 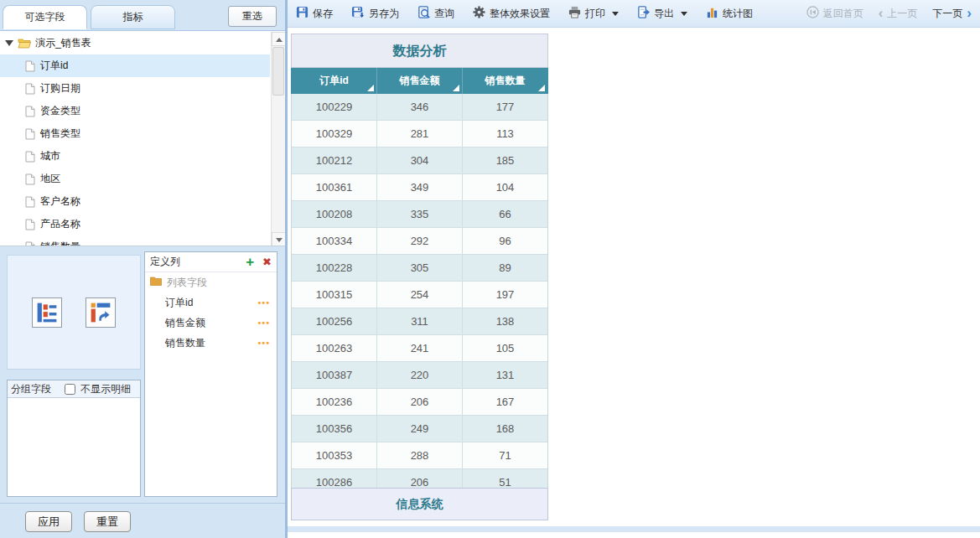 What do you see at coordinates (106, 389) in the screenshot?
I see `hide-detail-label: 不显示明细` at bounding box center [106, 389].